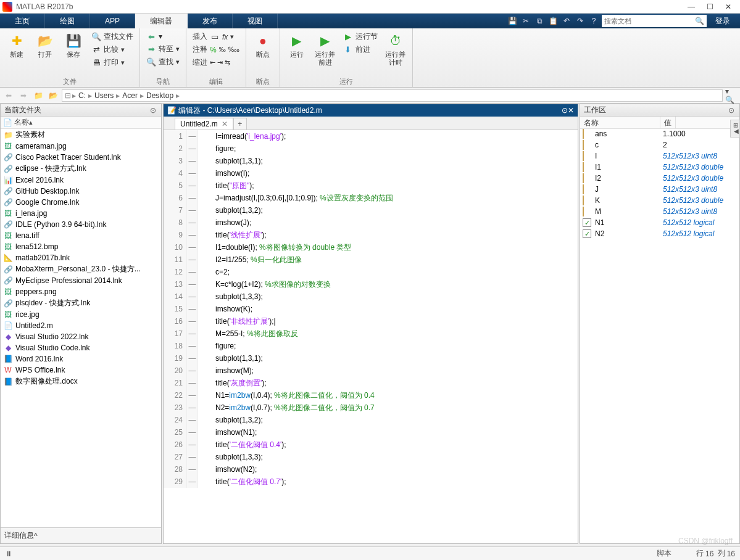 The width and height of the screenshot is (740, 560). Describe the element at coordinates (81, 381) in the screenshot. I see `file-row: 📘数字图像处理.docx` at that location.